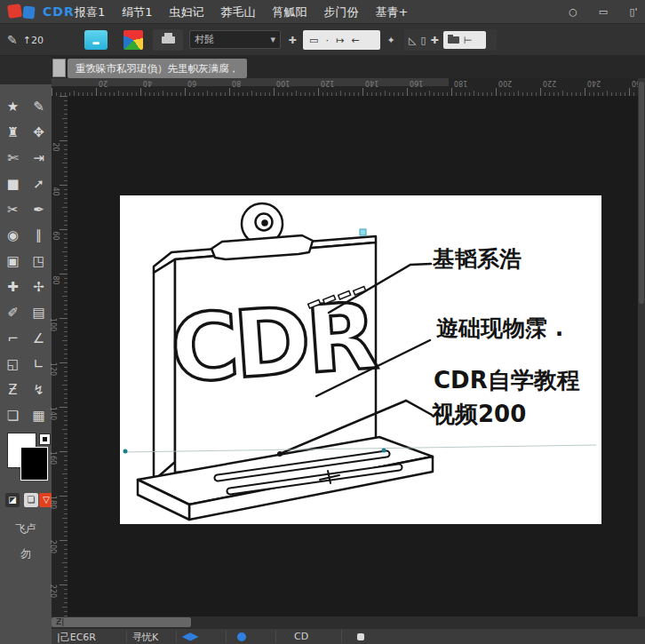 The image size is (645, 644). What do you see at coordinates (322, 40) in the screenshot?
I see `standard-toolbar: ✎ ↑20 ▂ 村髭 ▾ ✚ ▭ · ↦ ← ✦ ◺ ▯ ✚ ⊢` at bounding box center [322, 40].